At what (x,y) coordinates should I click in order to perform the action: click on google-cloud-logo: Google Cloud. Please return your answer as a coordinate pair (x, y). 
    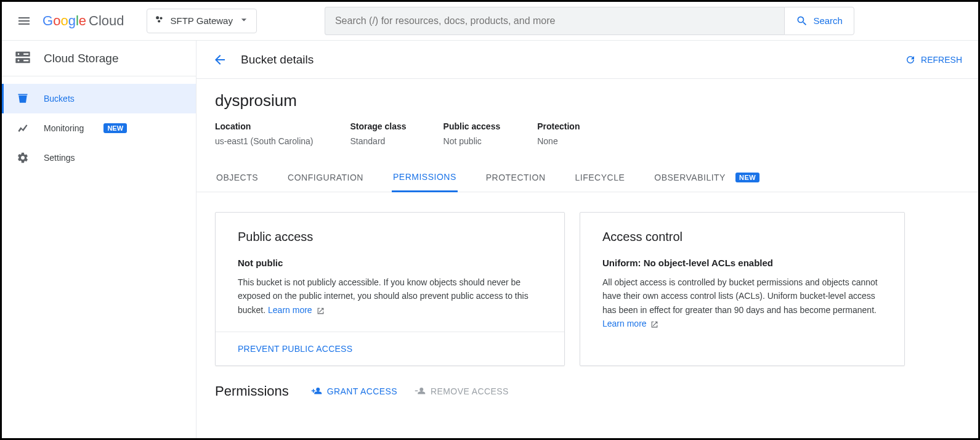
    Looking at the image, I should click on (84, 21).